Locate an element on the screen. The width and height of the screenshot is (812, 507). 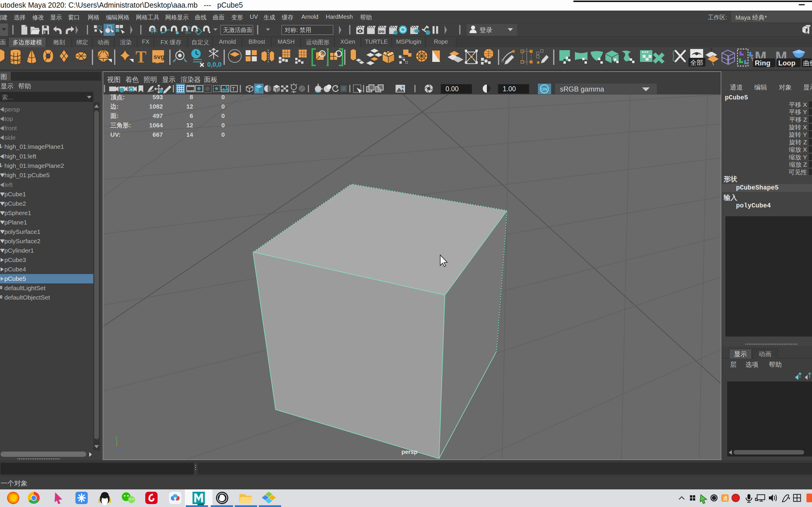
svg-text: 曲线 is located at coordinates (808, 63).